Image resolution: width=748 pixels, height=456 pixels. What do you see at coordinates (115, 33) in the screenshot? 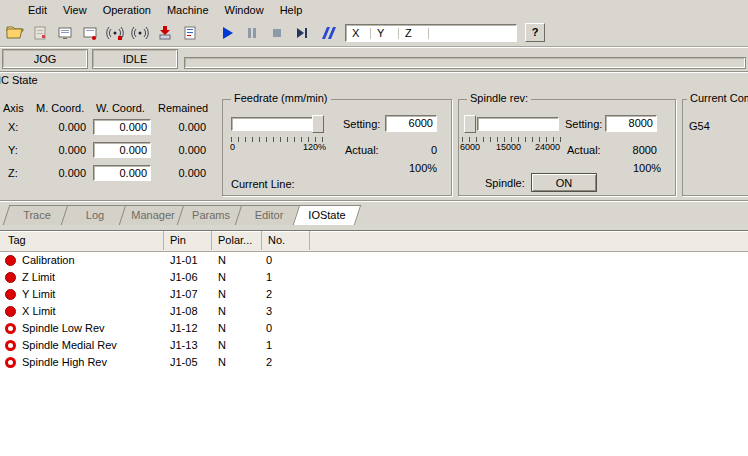
I see `simulate-icon` at bounding box center [115, 33].